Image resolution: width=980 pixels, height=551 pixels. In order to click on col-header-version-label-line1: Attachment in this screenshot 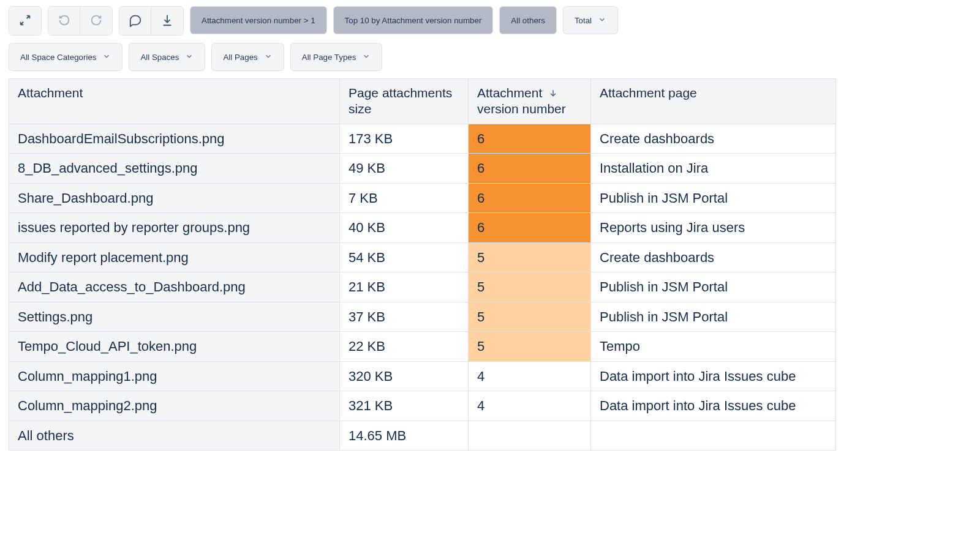, I will do `click(511, 93)`.